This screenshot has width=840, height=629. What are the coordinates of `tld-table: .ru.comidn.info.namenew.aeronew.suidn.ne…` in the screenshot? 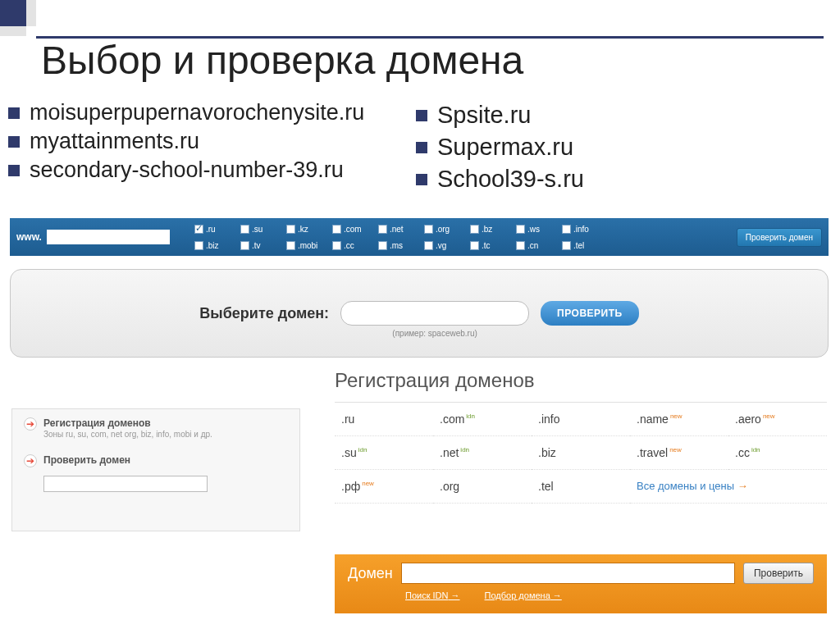 It's located at (581, 453).